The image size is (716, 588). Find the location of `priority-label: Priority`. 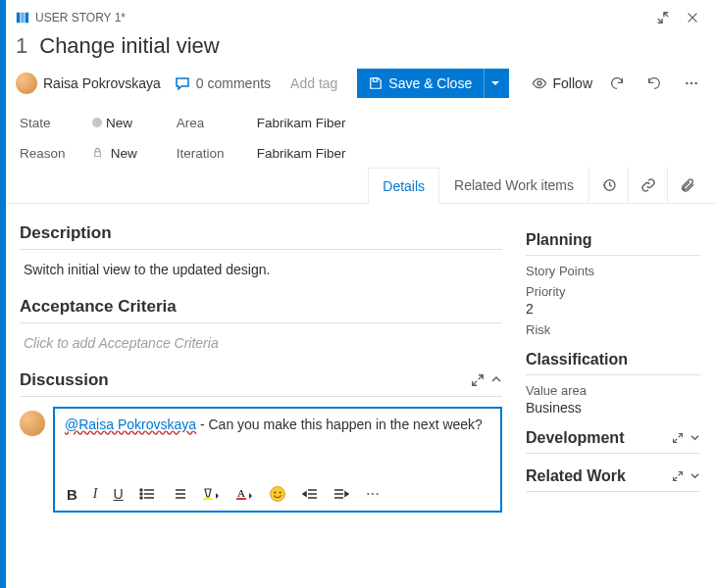

priority-label: Priority is located at coordinates (613, 292).